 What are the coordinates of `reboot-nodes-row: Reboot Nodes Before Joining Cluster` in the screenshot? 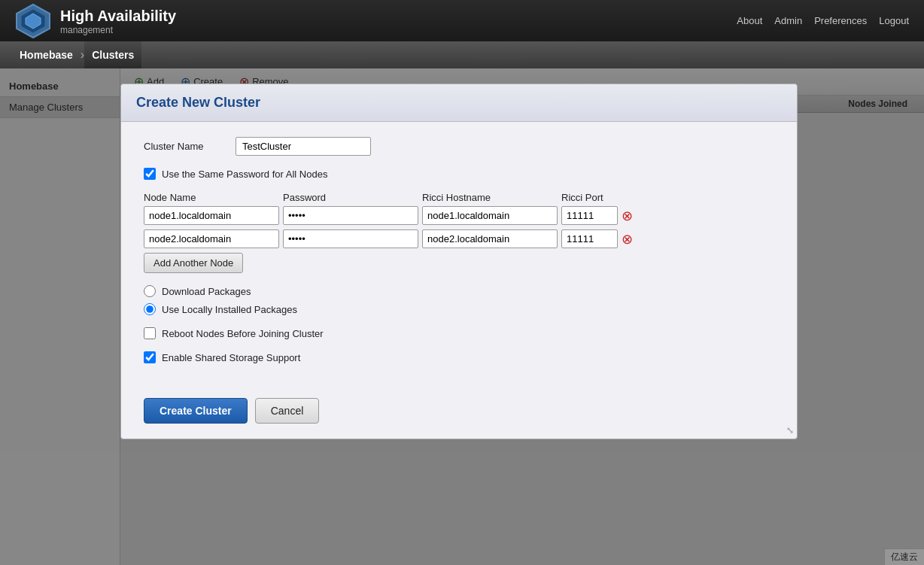 It's located at (459, 333).